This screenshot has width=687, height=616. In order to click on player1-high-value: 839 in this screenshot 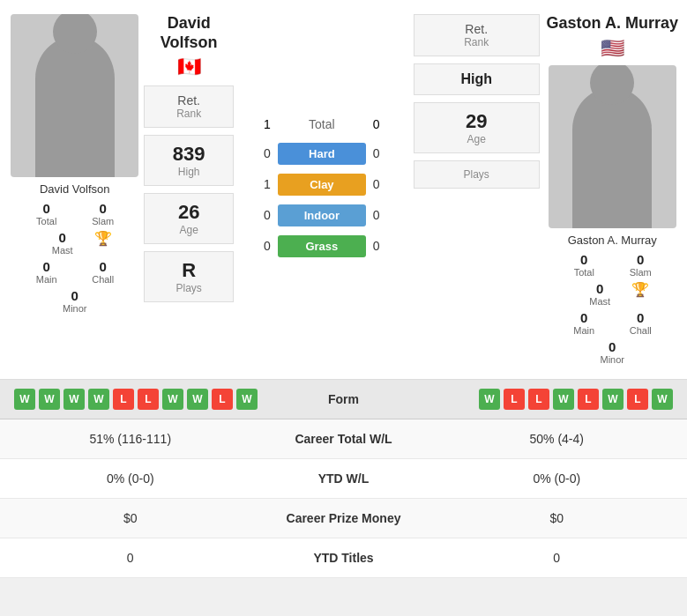, I will do `click(189, 154)`.